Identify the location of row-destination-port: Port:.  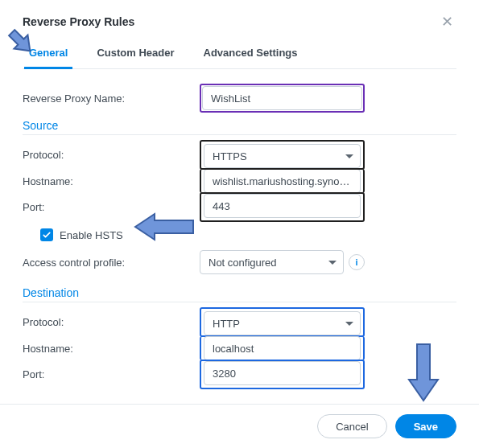
(240, 375).